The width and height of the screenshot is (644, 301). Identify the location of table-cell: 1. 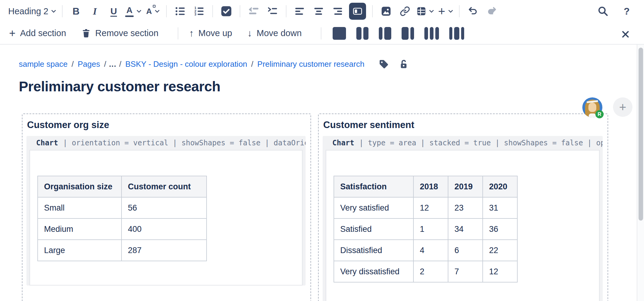
(431, 229).